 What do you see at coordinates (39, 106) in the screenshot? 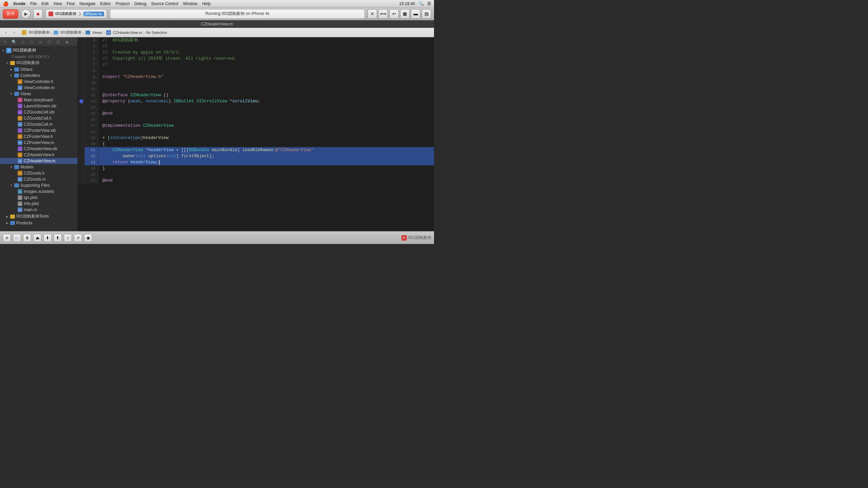
I see `sidebar-item-launchscreen: x LaunchScreen.xib` at bounding box center [39, 106].